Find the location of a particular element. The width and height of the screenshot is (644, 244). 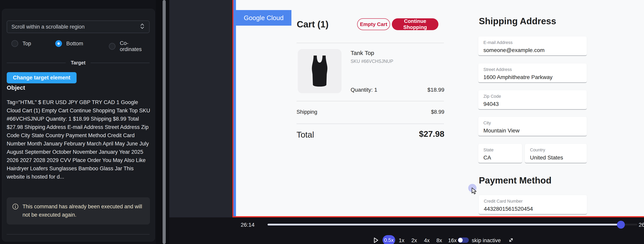

fullscreen-icon is located at coordinates (511, 241).